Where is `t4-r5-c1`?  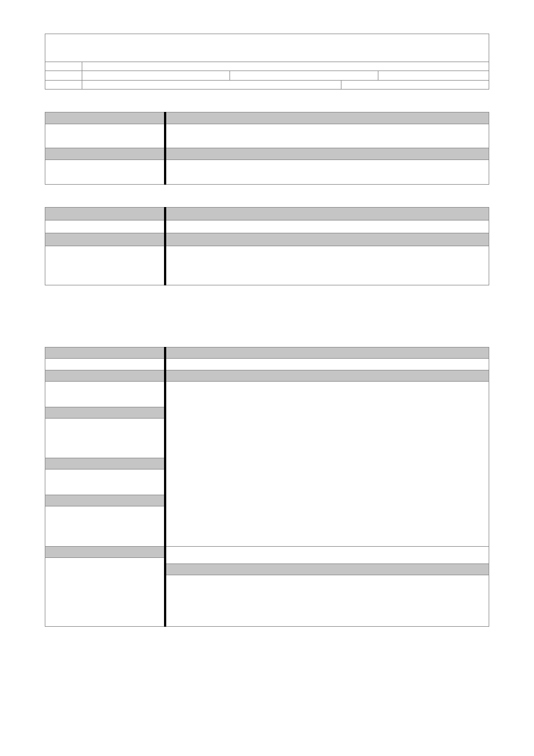 t4-r5-c1 is located at coordinates (105, 412).